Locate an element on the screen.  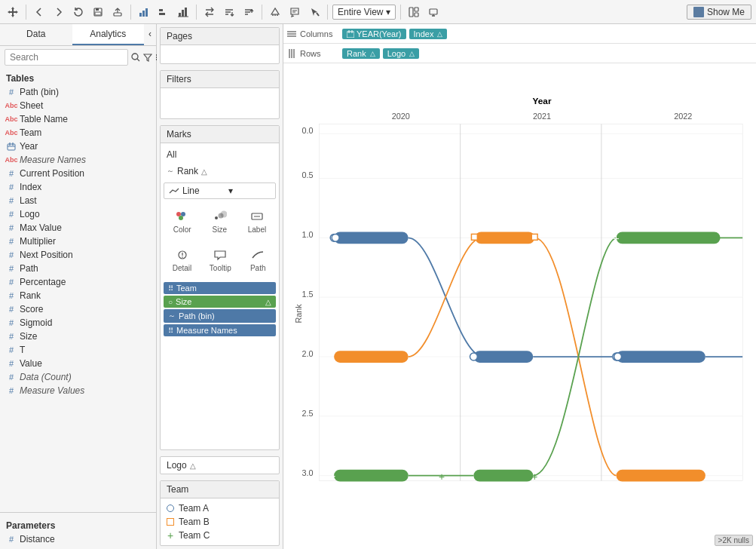
logo-box: Logo △ is located at coordinates (220, 465).